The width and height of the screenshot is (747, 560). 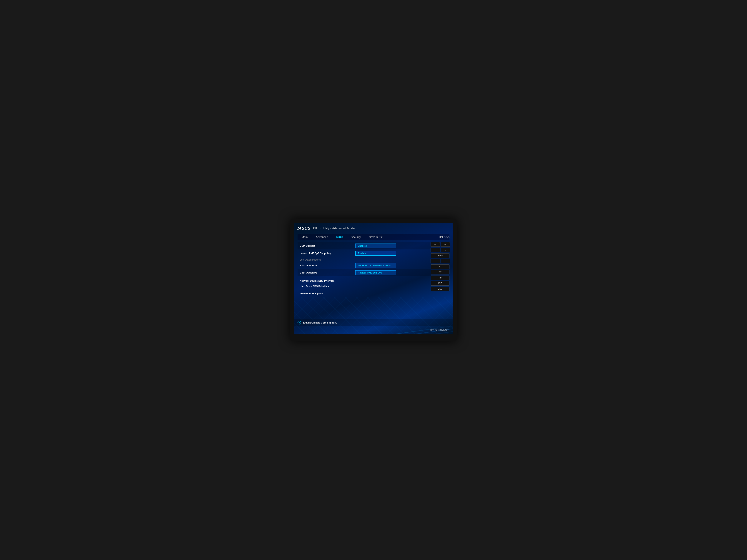 What do you see at coordinates (334, 228) in the screenshot?
I see `bios-title: BIOS Utility - Advanced Mode` at bounding box center [334, 228].